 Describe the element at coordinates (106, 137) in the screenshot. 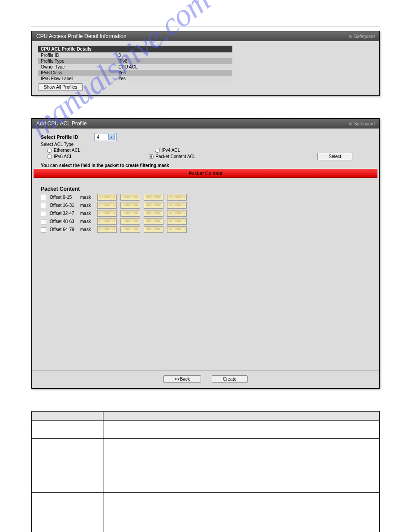

I see `profile-id-select: 4 ▾` at that location.